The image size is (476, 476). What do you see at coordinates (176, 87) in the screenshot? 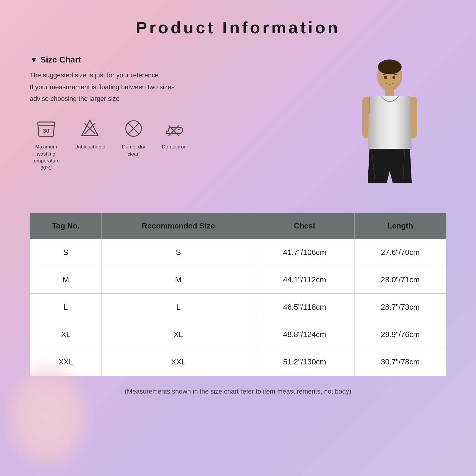
I see `desc-line-2: If your measurement is floating between …` at bounding box center [176, 87].